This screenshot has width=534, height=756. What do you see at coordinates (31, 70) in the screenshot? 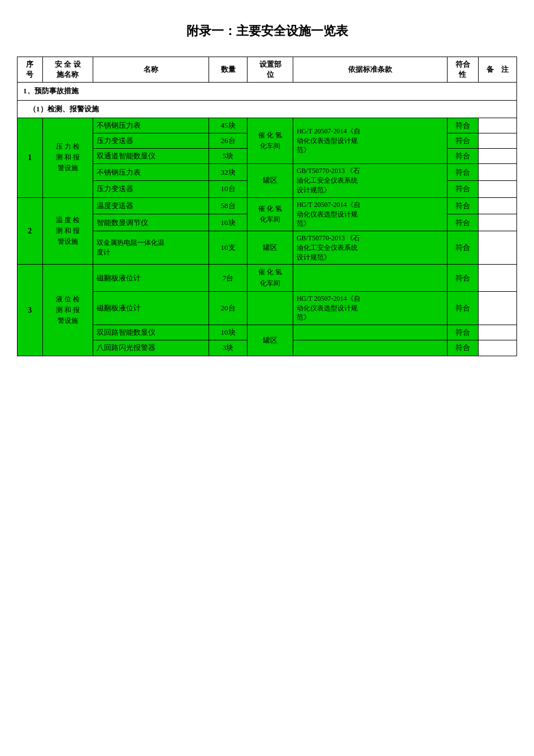
I see `header-seq: 序号` at bounding box center [31, 70].